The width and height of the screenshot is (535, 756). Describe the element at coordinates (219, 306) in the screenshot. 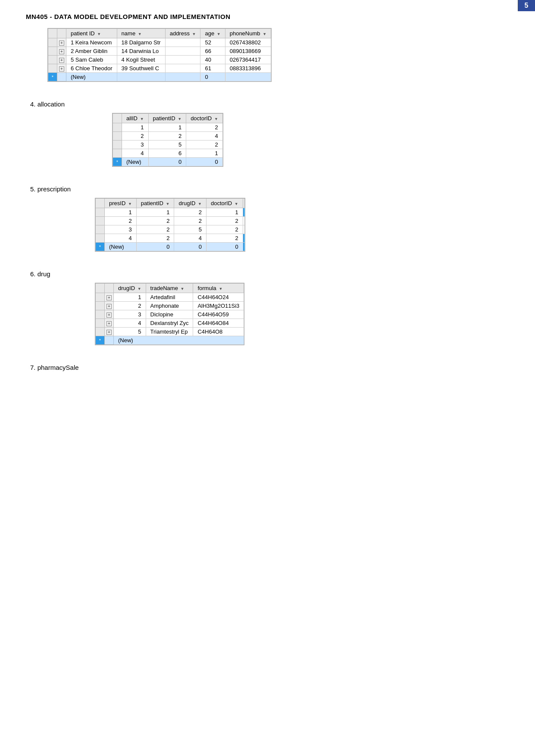

I see `cell-formula: AlH3Mg2O11Si3` at that location.